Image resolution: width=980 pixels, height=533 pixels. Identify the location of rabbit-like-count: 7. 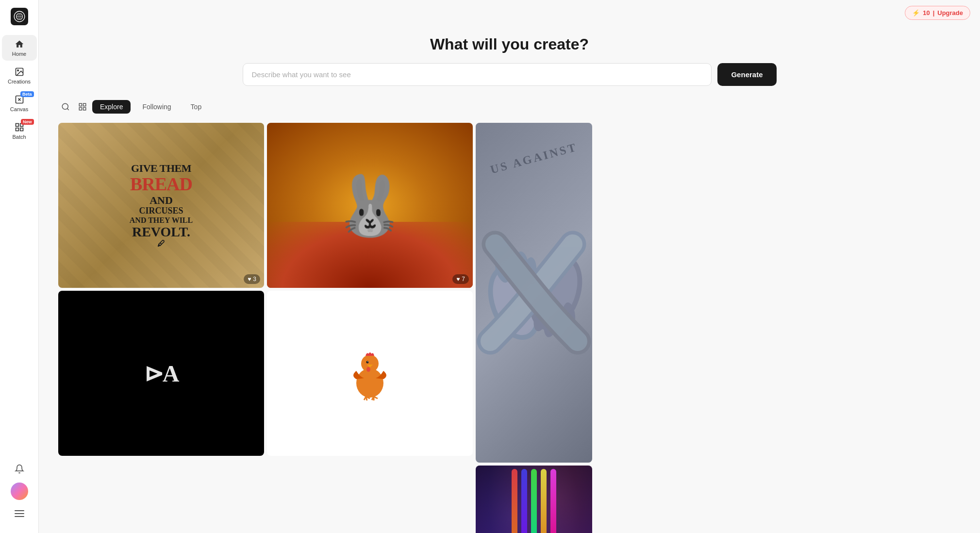
(463, 279).